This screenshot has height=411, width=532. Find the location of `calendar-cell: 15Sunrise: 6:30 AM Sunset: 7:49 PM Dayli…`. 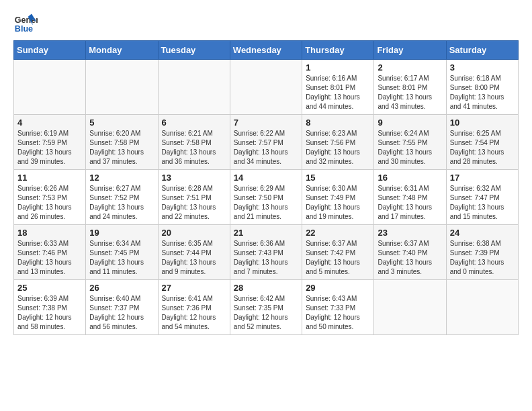

calendar-cell: 15Sunrise: 6:30 AM Sunset: 7:49 PM Dayli… is located at coordinates (339, 197).